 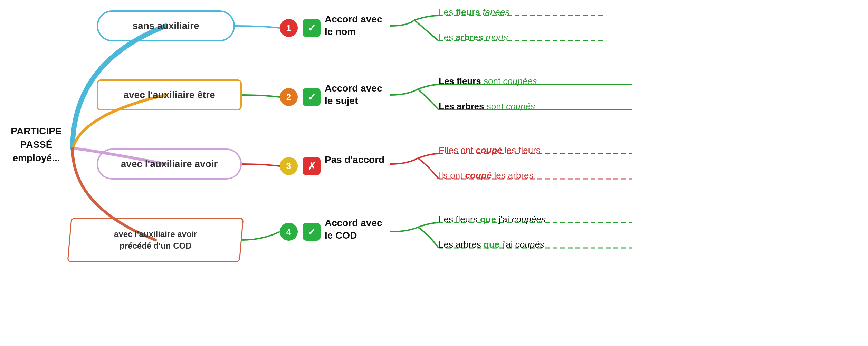 I want to click on accord-label-3: Pas d'accord, so click(x=354, y=160).